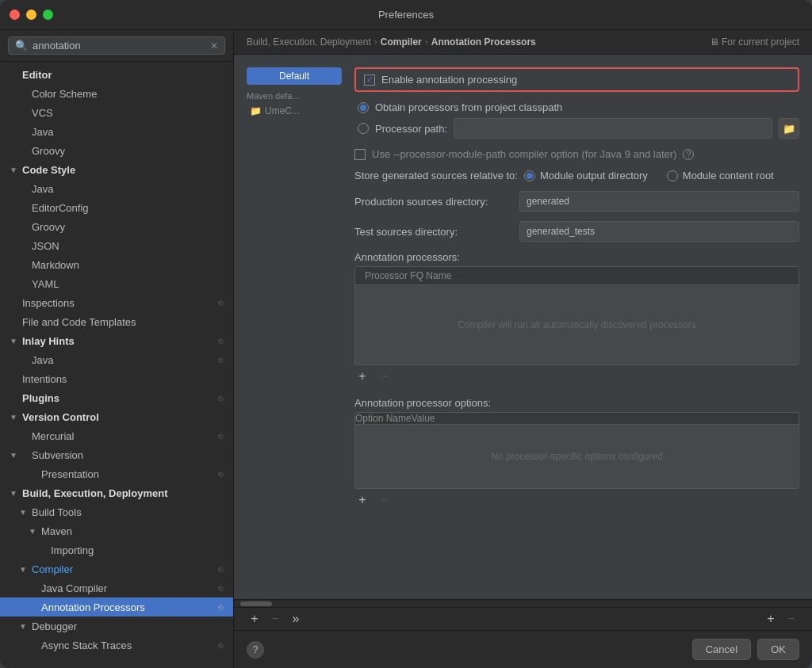 The image size is (812, 668). I want to click on breadcrumb: Build, Execution, Deployment › Compiler …, so click(523, 43).